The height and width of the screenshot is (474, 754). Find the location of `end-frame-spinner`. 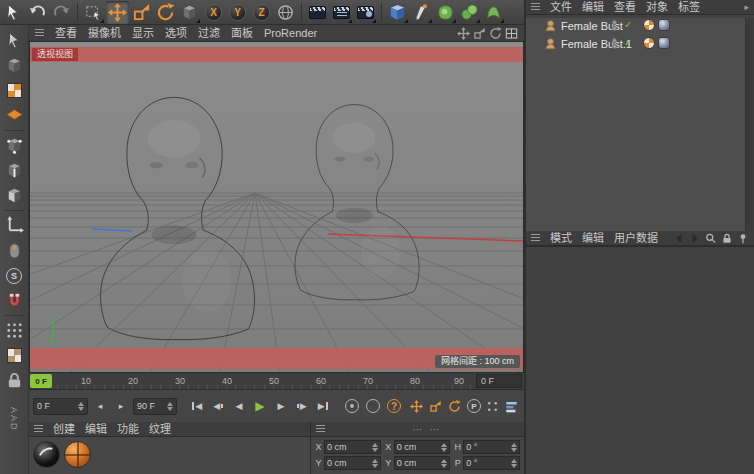

end-frame-spinner is located at coordinates (170, 406).